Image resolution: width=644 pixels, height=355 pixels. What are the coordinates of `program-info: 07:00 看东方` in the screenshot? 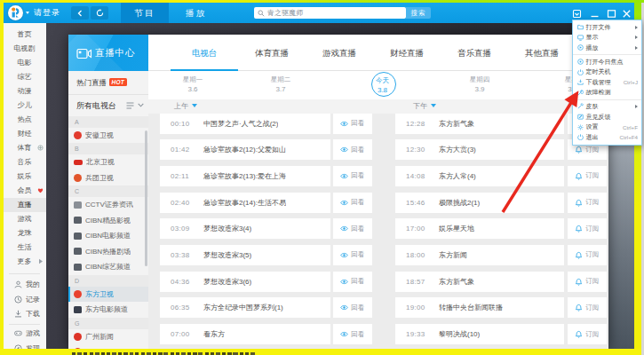 It's located at (245, 334).